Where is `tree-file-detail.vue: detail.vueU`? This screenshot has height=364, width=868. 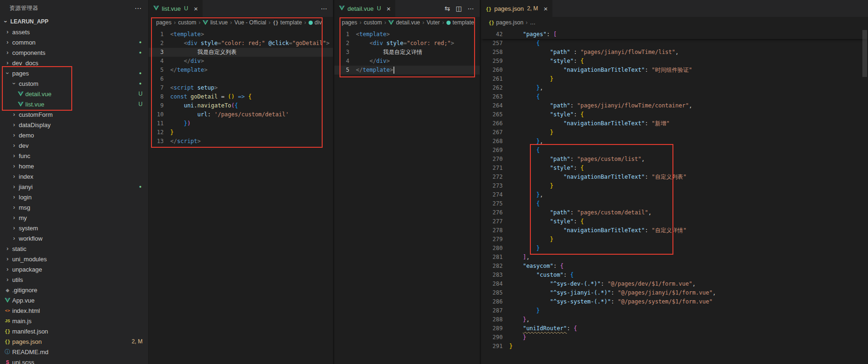 tree-file-detail.vue: detail.vueU is located at coordinates (74, 94).